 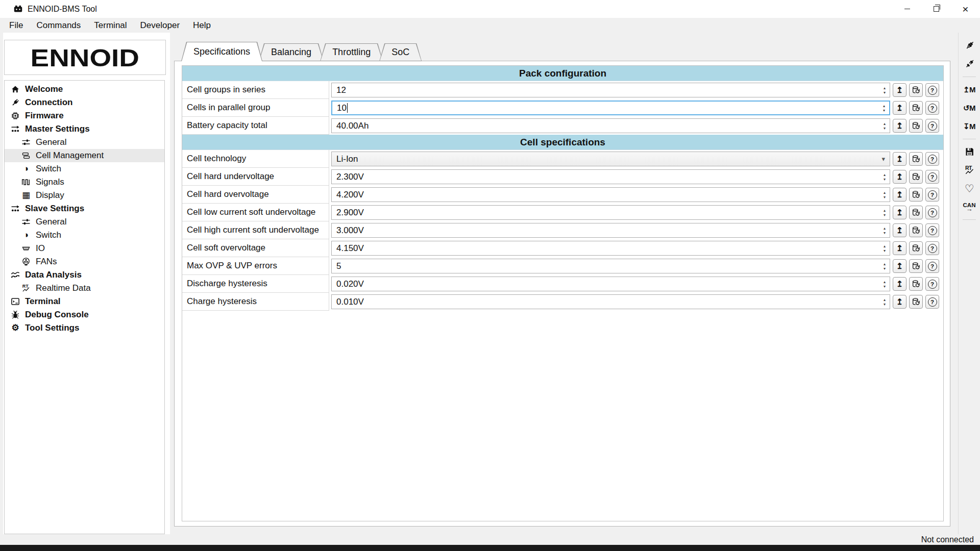 What do you see at coordinates (936, 9) in the screenshot?
I see `maximize-button` at bounding box center [936, 9].